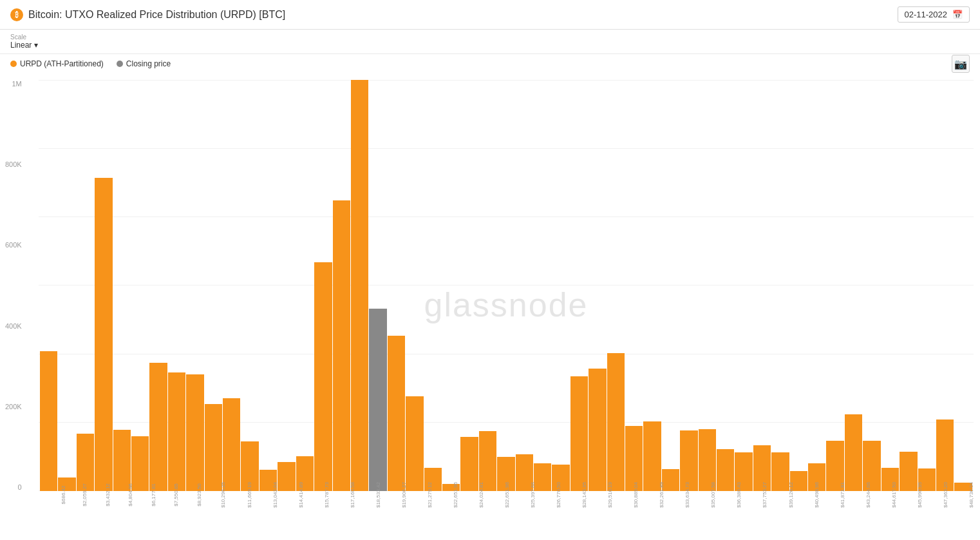  Describe the element at coordinates (269, 495) in the screenshot. I see `x-label-9: $13,042.04` at that location.